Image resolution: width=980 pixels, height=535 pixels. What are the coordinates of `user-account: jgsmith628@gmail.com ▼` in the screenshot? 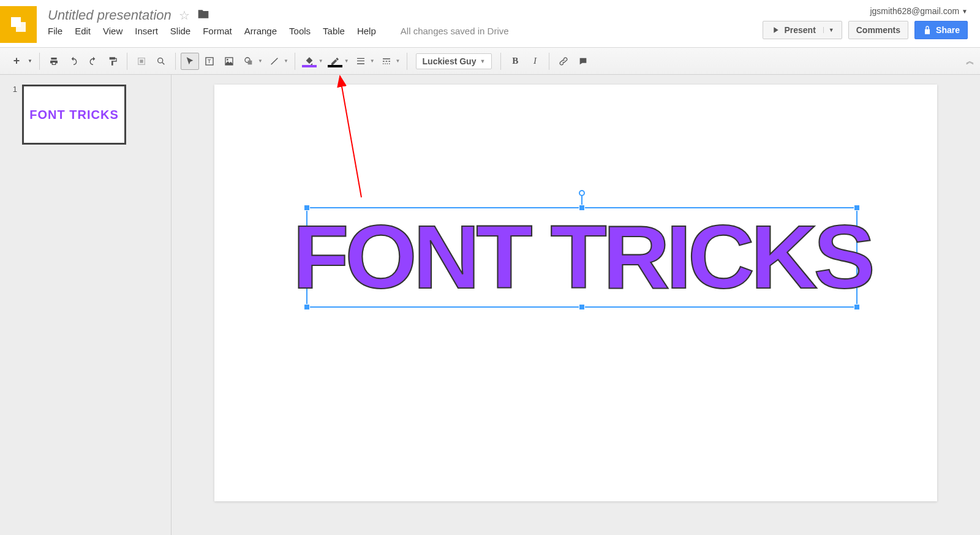 It's located at (919, 11).